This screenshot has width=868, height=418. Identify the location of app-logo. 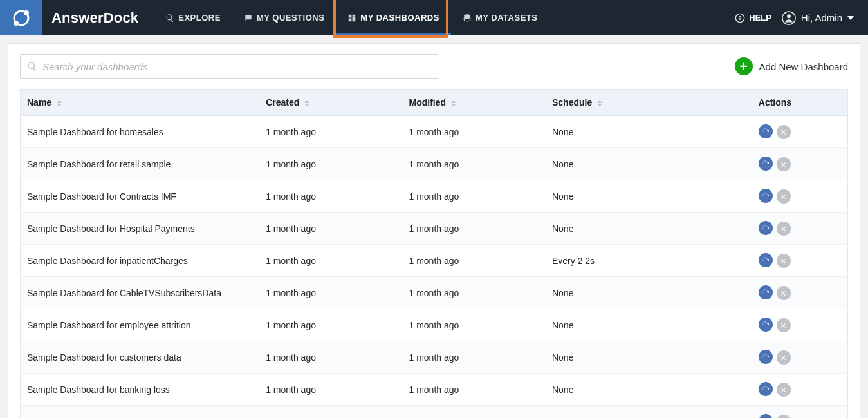
(21, 18).